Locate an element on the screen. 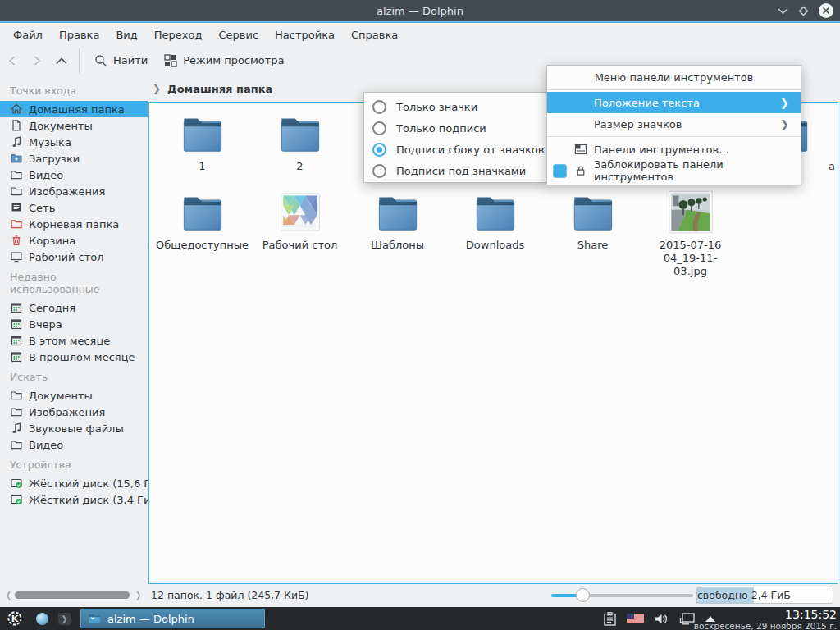 The width and height of the screenshot is (840, 630). scroll-left-icon: ❬ is located at coordinates (8, 596).